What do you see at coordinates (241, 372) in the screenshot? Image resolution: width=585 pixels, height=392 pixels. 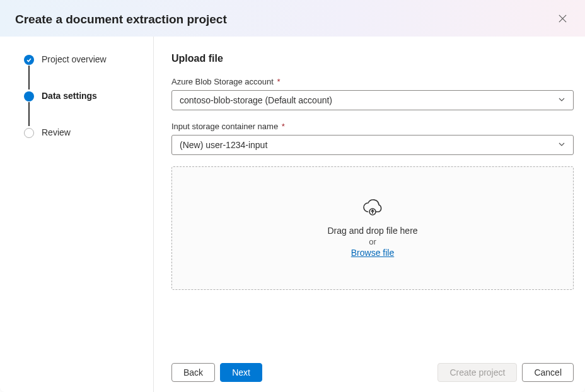 I see `next-button: Next` at bounding box center [241, 372].